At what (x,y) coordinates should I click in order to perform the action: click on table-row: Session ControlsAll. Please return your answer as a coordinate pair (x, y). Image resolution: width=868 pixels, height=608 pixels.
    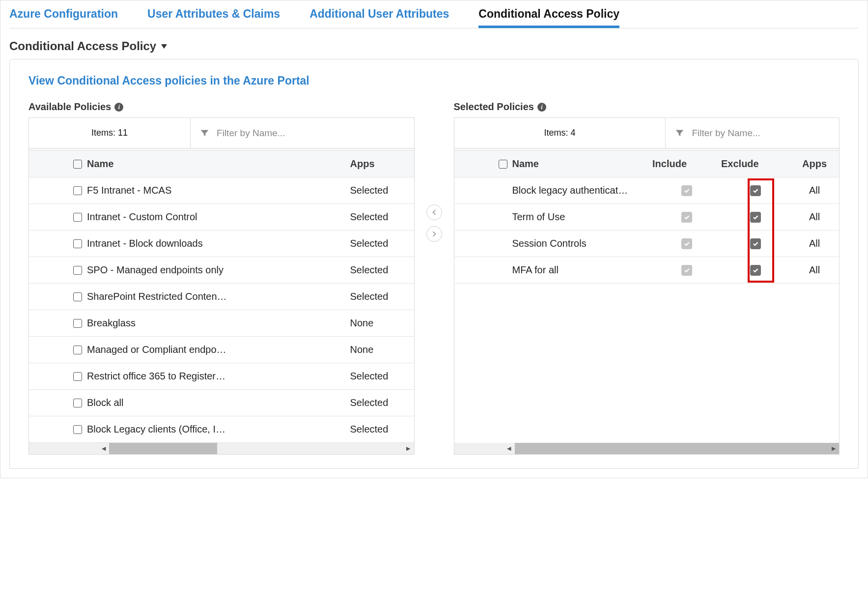
    Looking at the image, I should click on (647, 244).